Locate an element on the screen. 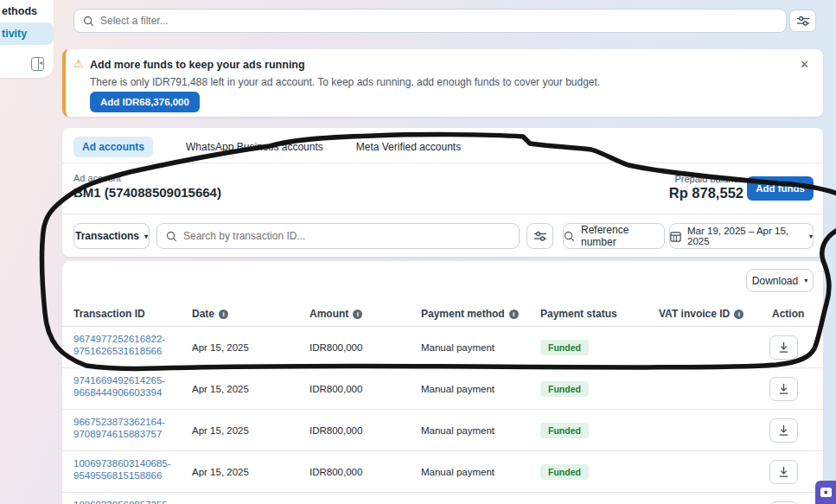 The height and width of the screenshot is (504, 836). prepaid-balance-label: Prepaid balance is located at coordinates (709, 179).